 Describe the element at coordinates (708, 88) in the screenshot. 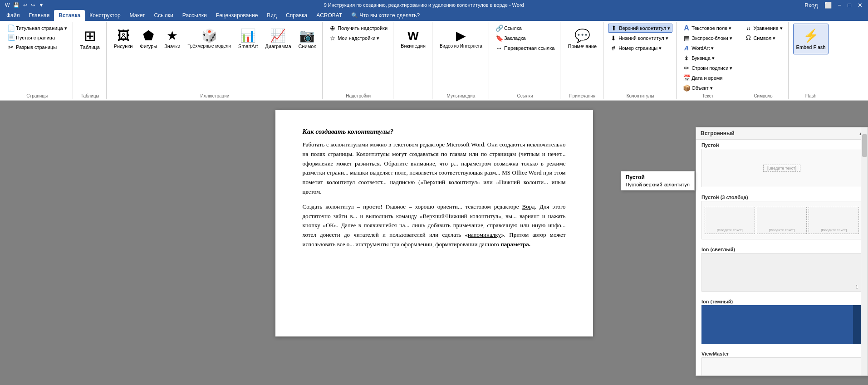

I see `btn-object: 📦 Объект ▾` at that location.